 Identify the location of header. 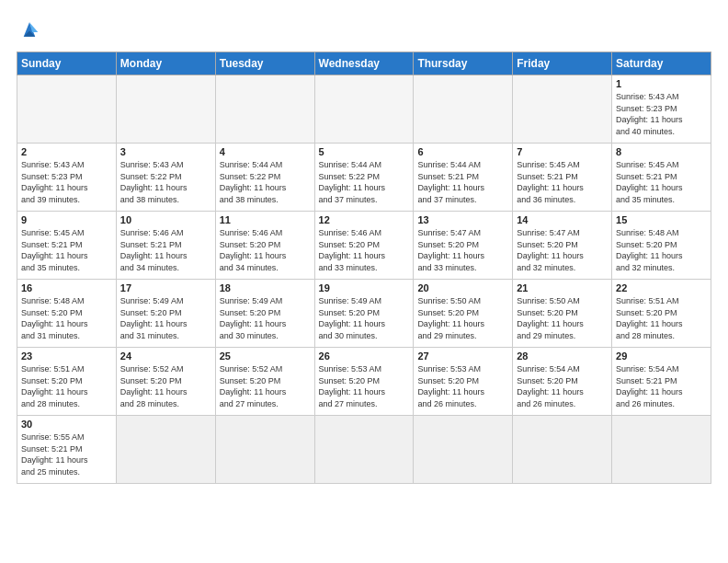
(364, 29).